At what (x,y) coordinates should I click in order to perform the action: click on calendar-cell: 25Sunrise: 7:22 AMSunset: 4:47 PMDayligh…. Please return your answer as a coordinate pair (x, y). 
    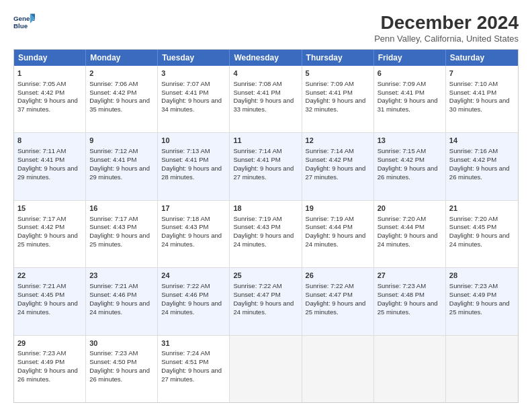
    Looking at the image, I should click on (266, 301).